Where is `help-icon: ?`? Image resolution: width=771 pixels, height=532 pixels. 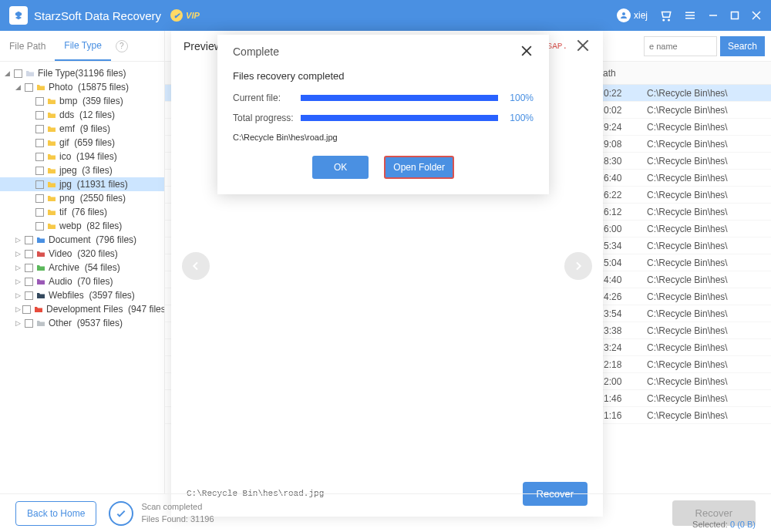 help-icon: ? is located at coordinates (122, 46).